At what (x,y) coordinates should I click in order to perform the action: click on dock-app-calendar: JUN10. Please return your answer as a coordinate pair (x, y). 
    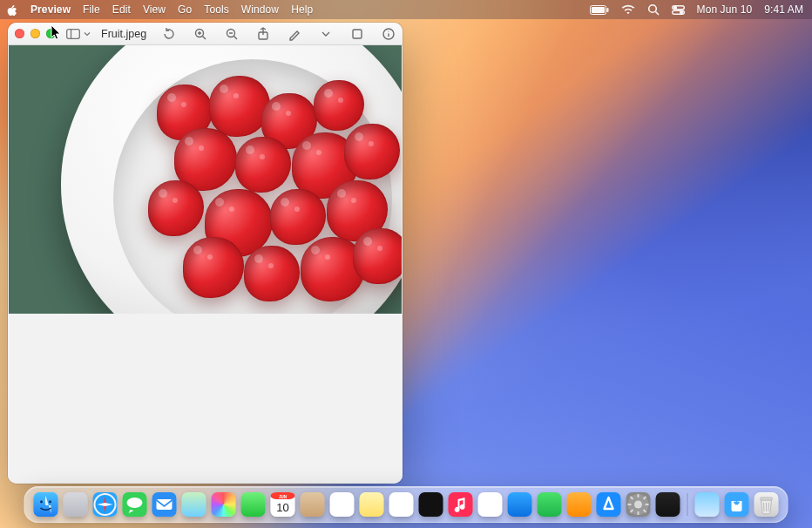
    Looking at the image, I should click on (283, 504).